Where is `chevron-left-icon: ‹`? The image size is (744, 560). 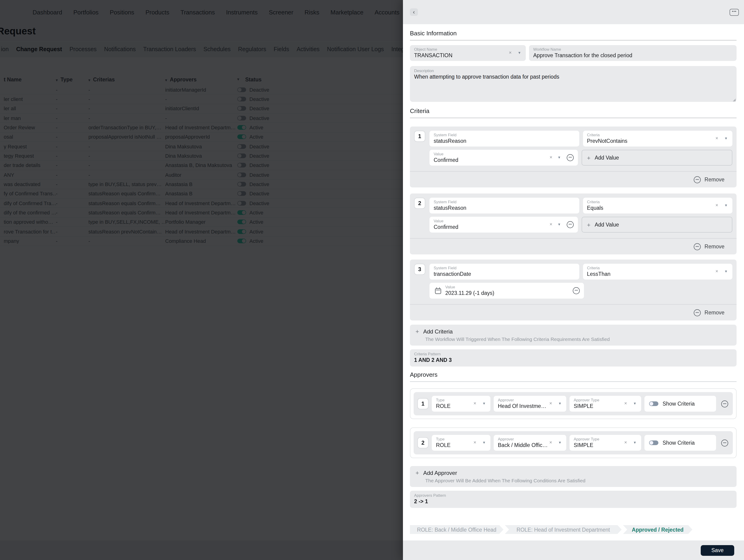
chevron-left-icon: ‹ is located at coordinates (414, 12).